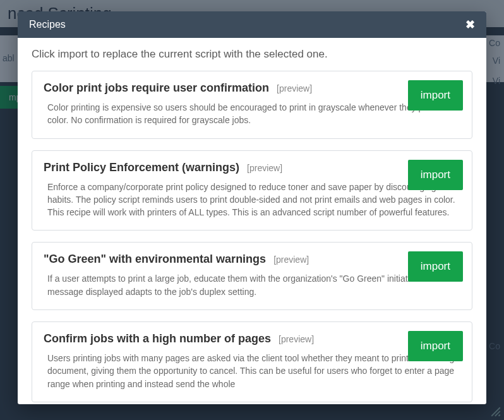  What do you see at coordinates (252, 105) in the screenshot?
I see `recipe-card: import Color print jobs require user con…` at bounding box center [252, 105].